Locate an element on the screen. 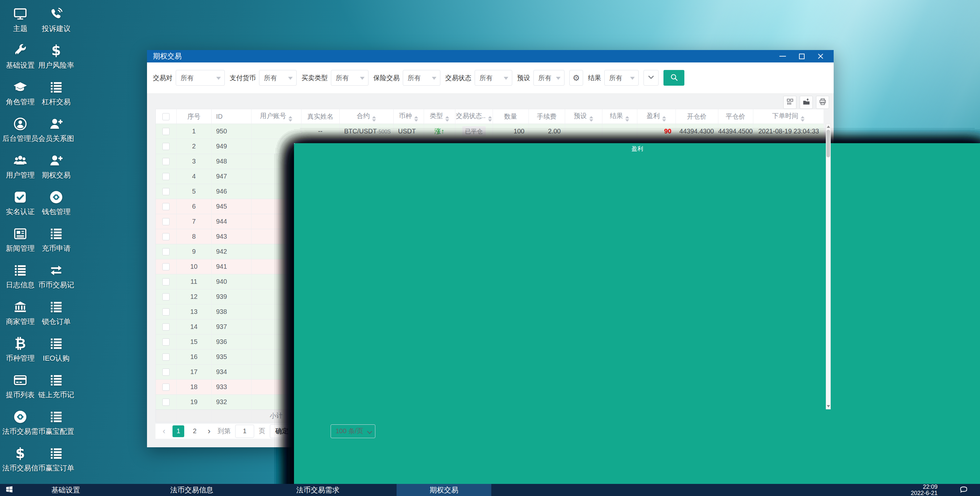 The height and width of the screenshot is (496, 980). print-button is located at coordinates (822, 102).